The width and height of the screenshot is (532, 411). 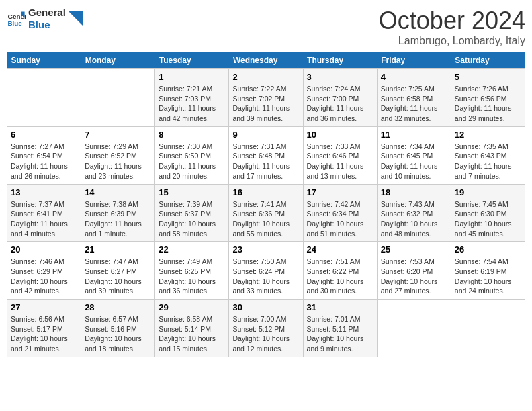 I want to click on day-number: 7, so click(x=118, y=134).